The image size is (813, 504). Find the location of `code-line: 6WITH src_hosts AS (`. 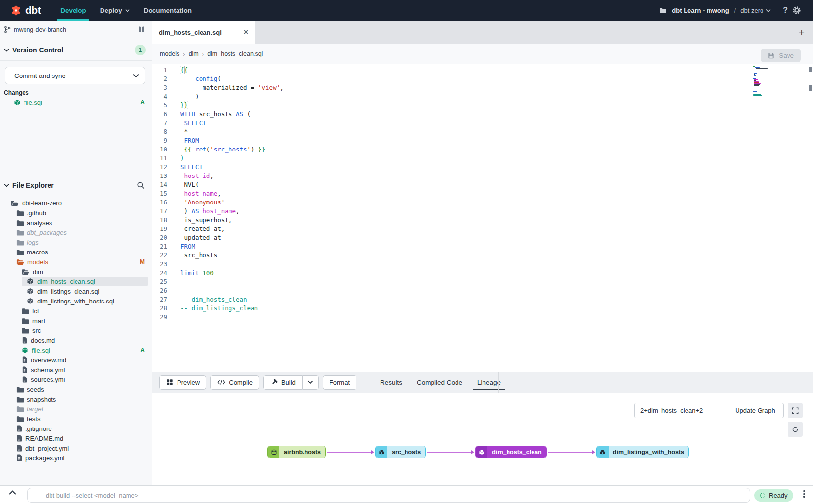

code-line: 6WITH src_hosts AS ( is located at coordinates (451, 114).